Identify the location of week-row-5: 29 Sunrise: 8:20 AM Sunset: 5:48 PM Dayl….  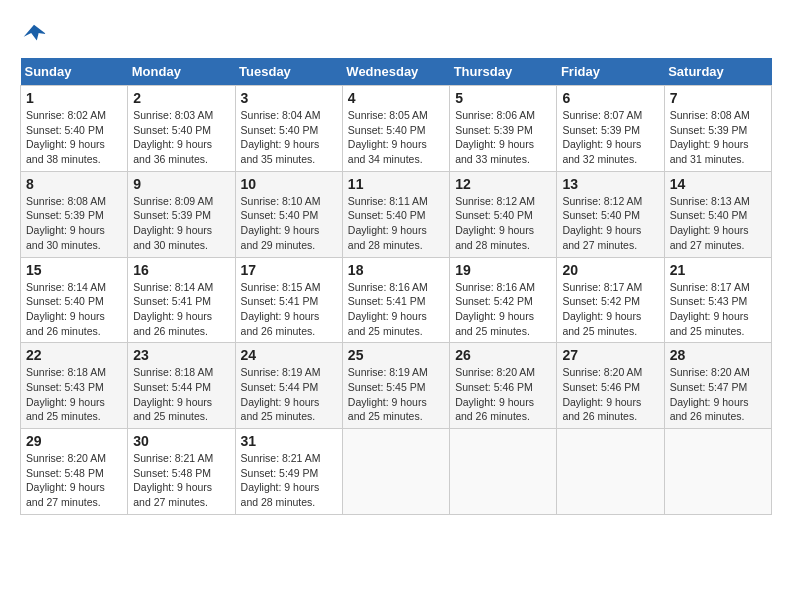
(396, 472).